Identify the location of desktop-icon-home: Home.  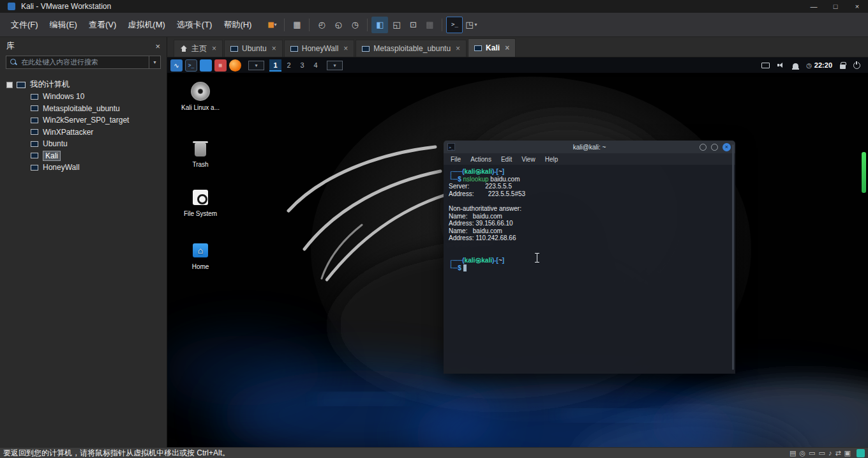
(200, 256).